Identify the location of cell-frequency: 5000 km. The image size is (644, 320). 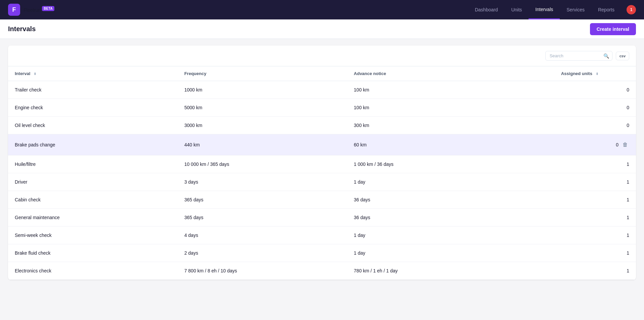
(262, 108).